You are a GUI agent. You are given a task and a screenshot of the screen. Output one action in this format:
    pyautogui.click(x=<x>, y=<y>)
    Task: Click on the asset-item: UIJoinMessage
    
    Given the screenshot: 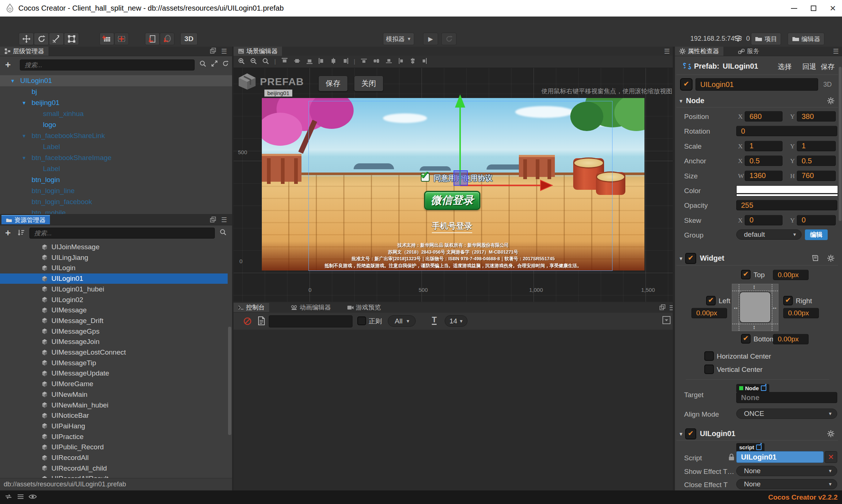 What is the action you would take?
    pyautogui.click(x=114, y=247)
    